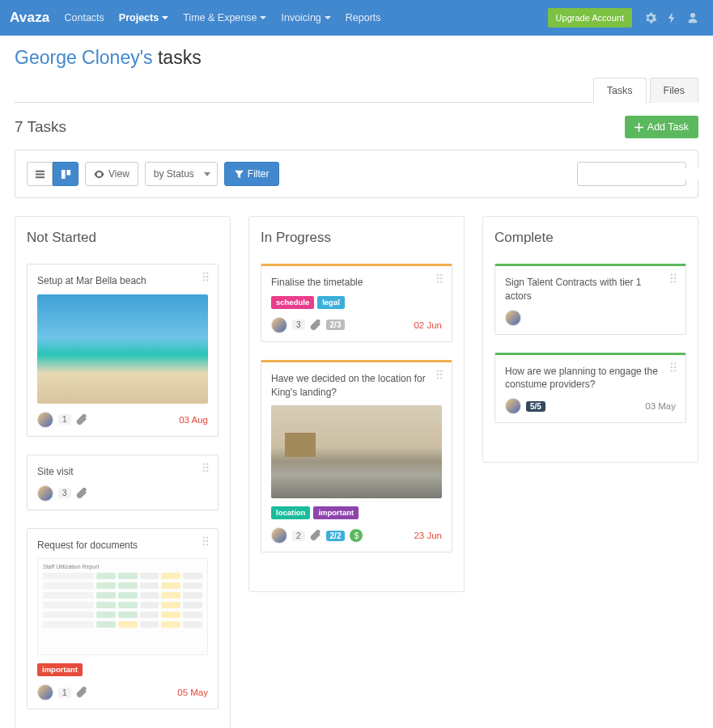 Image resolution: width=713 pixels, height=728 pixels. I want to click on tag-schedule: schedule, so click(293, 303).